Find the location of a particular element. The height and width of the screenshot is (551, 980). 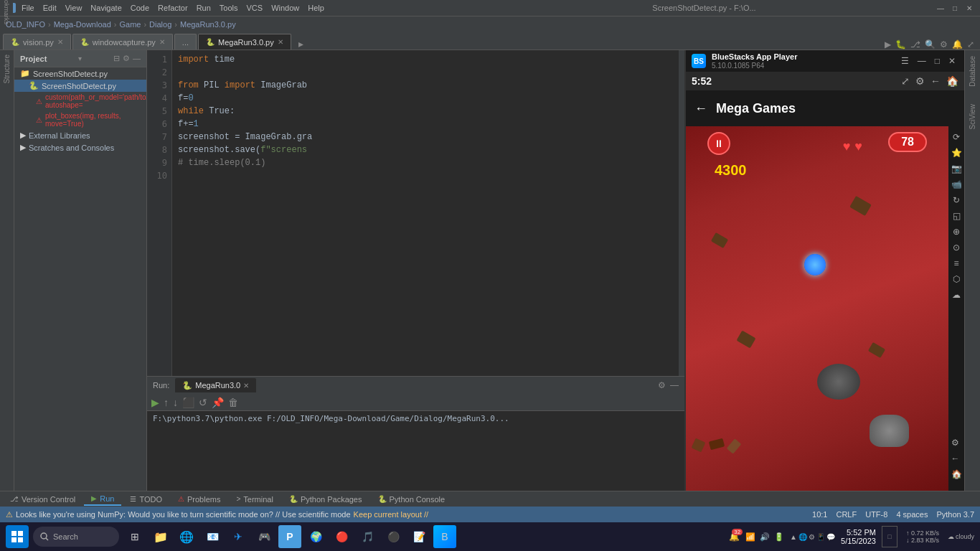

bs-hamburger-icon: ☰ is located at coordinates (905, 61).